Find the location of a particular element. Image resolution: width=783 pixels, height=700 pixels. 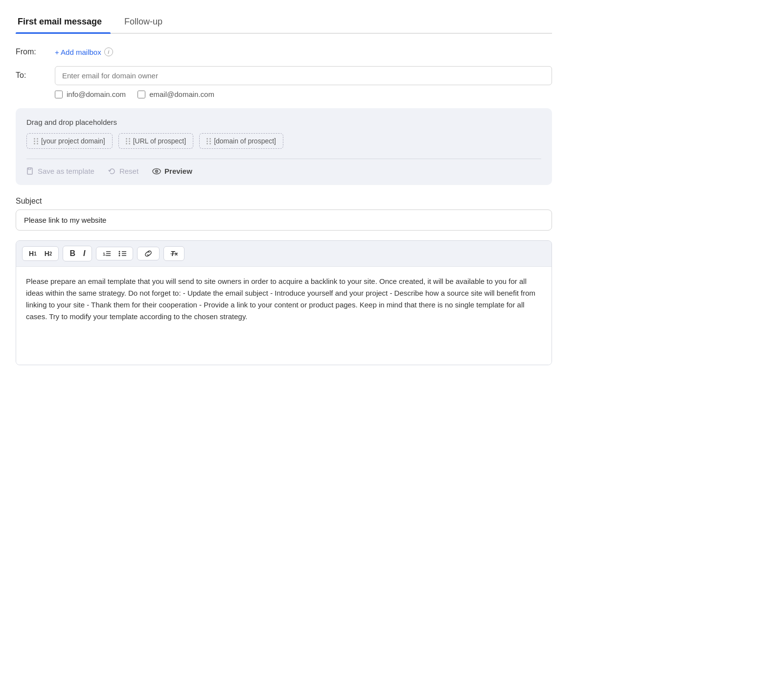

checkbox-label-1: info@domain.com is located at coordinates (96, 94).